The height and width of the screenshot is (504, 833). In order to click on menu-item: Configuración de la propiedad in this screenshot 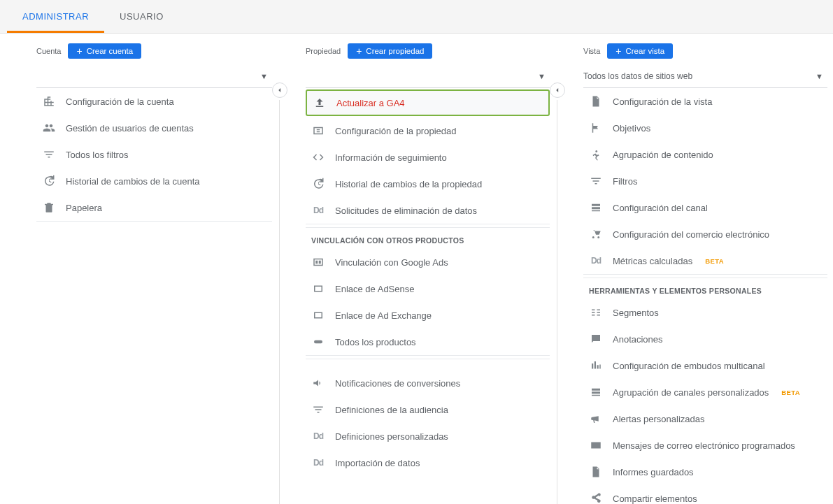, I will do `click(428, 131)`.